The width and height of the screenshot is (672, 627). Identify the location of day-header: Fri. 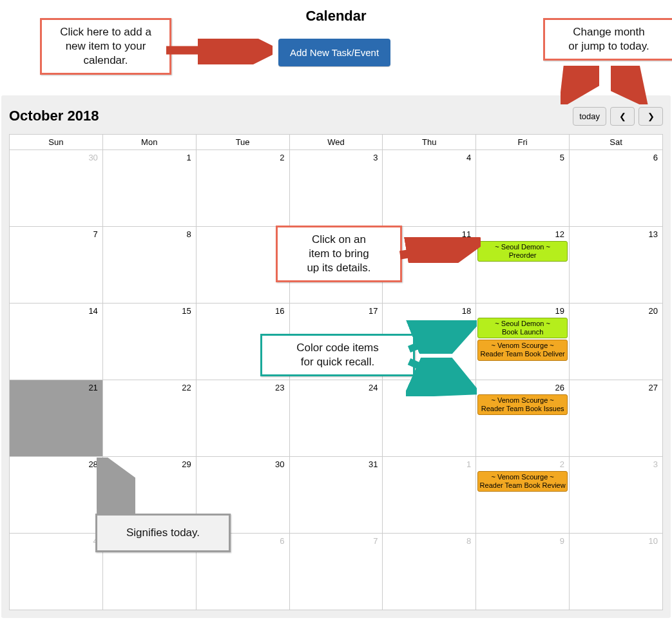
(523, 142).